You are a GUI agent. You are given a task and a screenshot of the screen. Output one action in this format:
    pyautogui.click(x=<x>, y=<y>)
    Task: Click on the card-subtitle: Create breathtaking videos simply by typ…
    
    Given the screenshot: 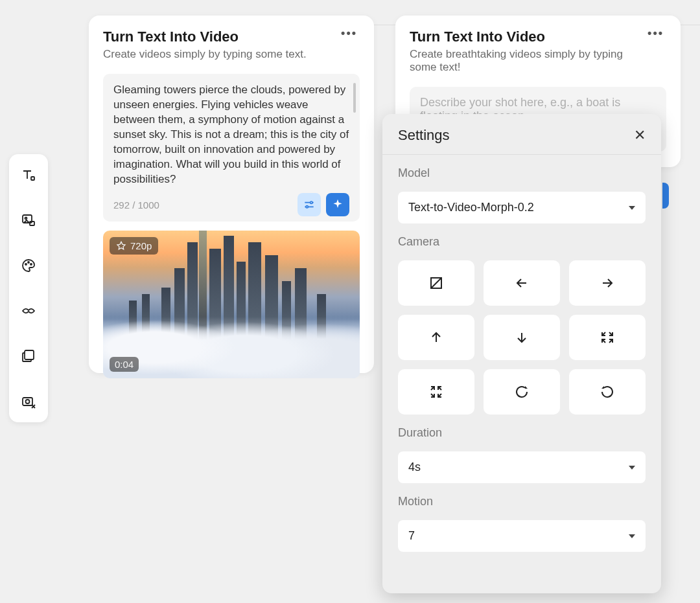 What is the action you would take?
    pyautogui.click(x=528, y=61)
    